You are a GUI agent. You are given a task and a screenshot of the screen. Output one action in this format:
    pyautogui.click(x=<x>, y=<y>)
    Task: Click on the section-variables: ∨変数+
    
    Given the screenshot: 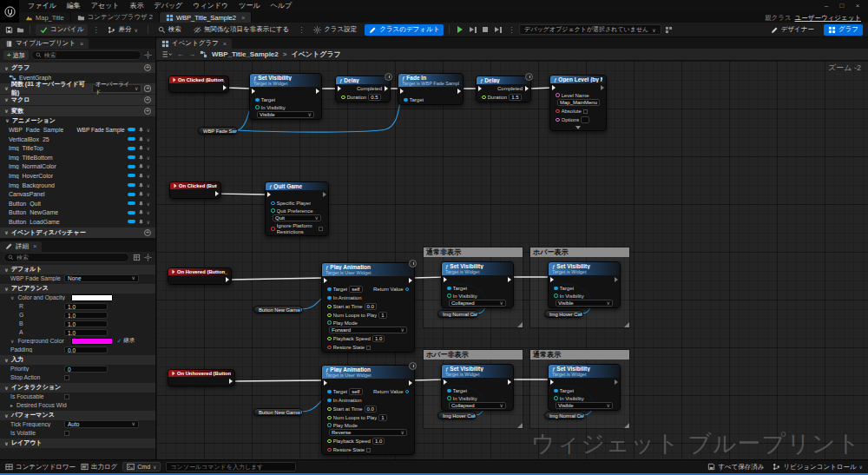 What is the action you would take?
    pyautogui.click(x=78, y=111)
    